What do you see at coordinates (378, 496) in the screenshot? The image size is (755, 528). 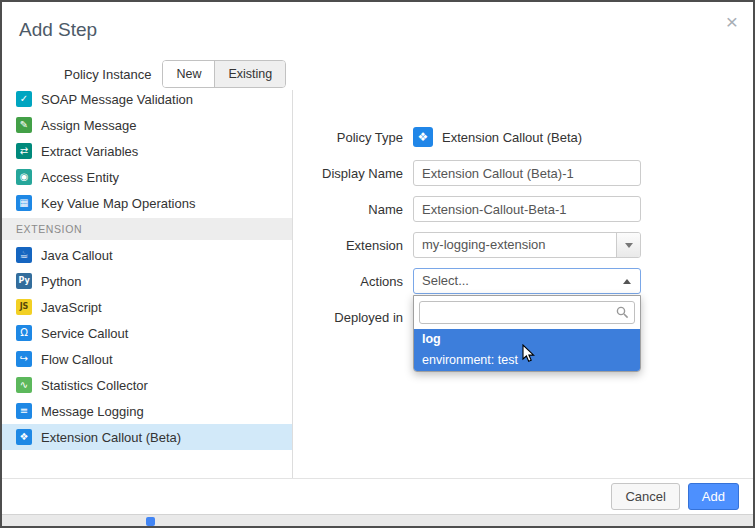 I see `modal-footer: Cancel Add` at bounding box center [378, 496].